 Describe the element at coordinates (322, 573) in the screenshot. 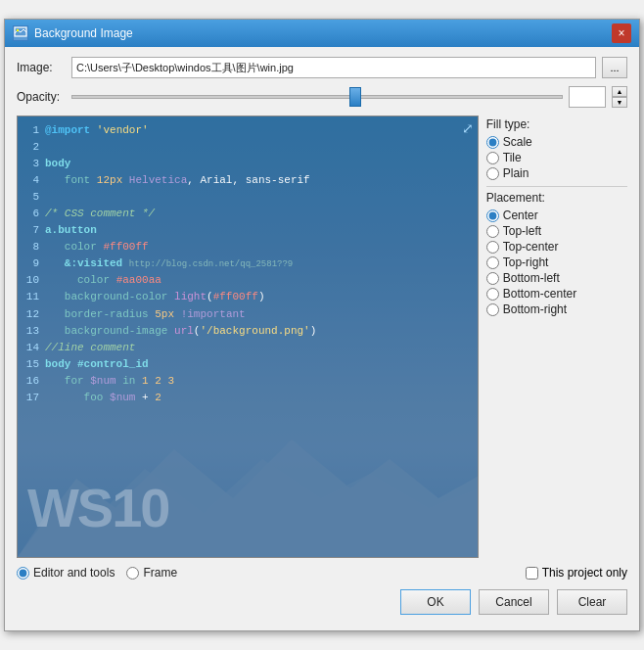

I see `bottom-row: Editor and tools Frame This project only` at that location.